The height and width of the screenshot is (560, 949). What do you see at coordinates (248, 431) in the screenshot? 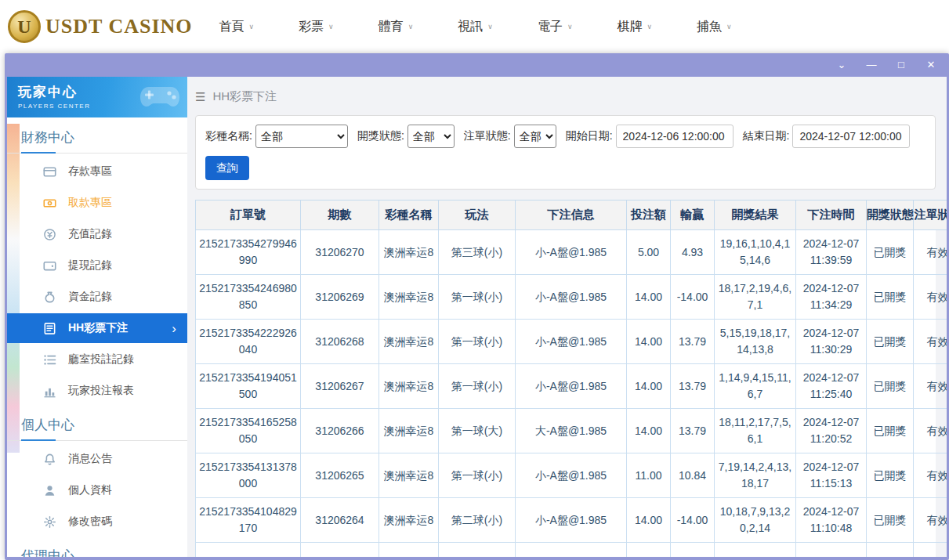
I see `cell-order: 2152173354165258050` at bounding box center [248, 431].